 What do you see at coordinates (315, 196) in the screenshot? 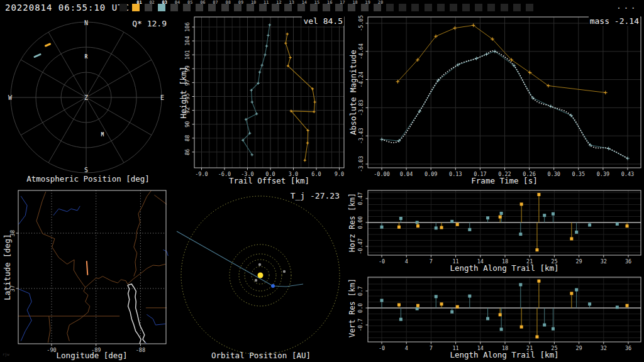
I see `orbit-title: T_j -27.23` at bounding box center [315, 196].